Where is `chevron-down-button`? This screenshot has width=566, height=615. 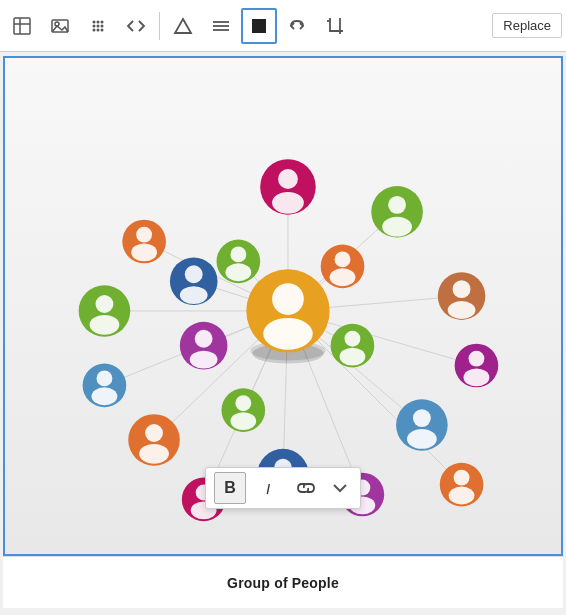
chevron-down-button is located at coordinates (340, 488).